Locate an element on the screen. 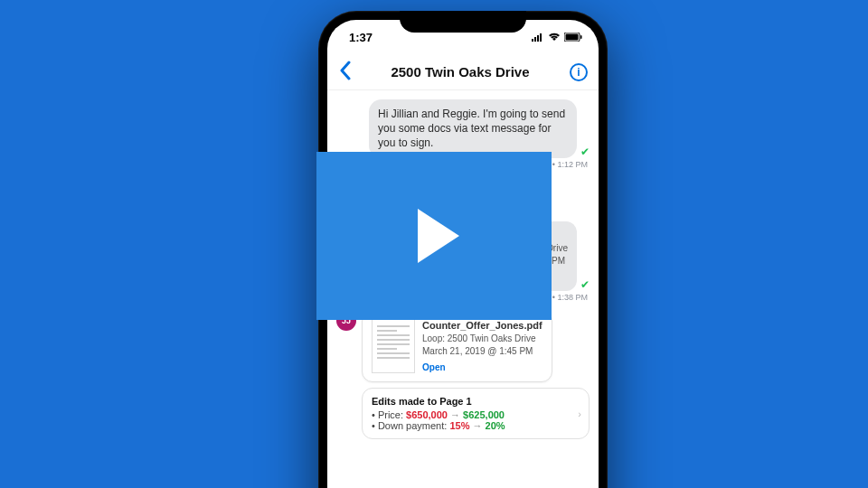 This screenshot has height=488, width=868. document-info: Counter_Offer_Jones.pdf Loop: 2500 Twin … is located at coordinates (483, 347).